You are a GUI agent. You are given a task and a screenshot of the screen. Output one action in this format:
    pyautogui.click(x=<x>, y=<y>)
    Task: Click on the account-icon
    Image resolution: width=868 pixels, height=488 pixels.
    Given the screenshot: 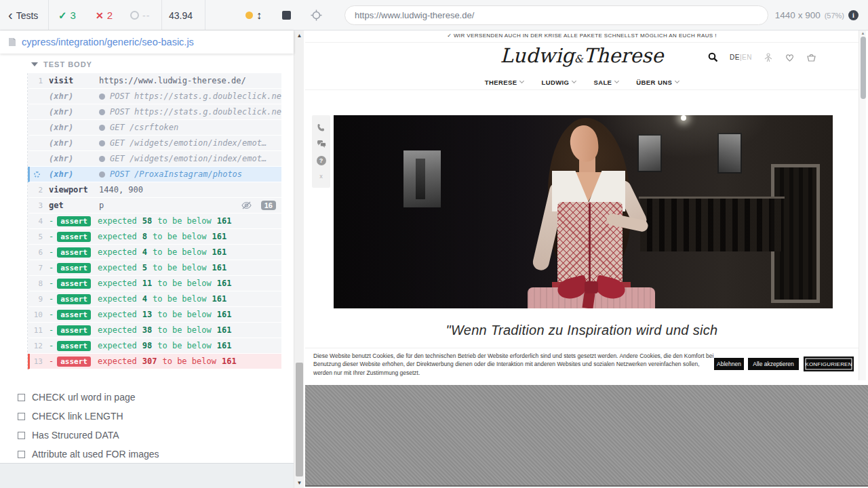 What is the action you would take?
    pyautogui.click(x=768, y=58)
    